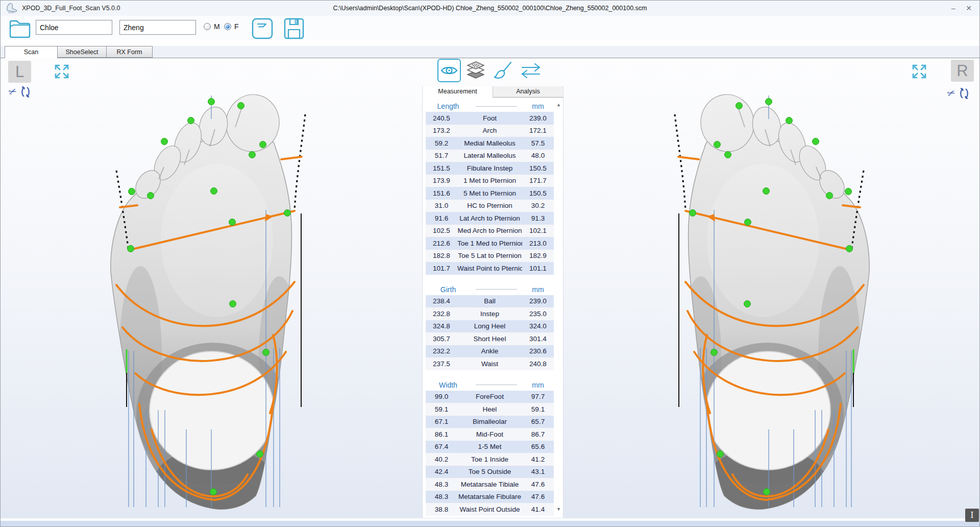 This screenshot has height=527, width=980. I want to click on measurement-row: 305.7Short Heel301.4, so click(490, 339).